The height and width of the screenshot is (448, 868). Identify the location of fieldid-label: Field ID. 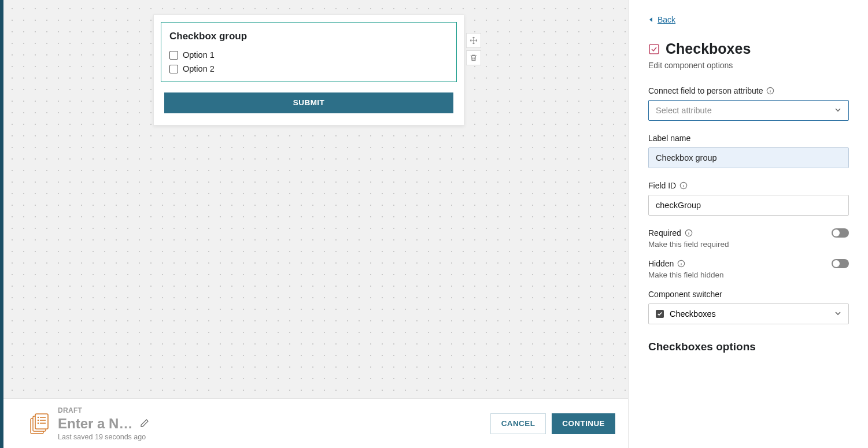
(748, 186).